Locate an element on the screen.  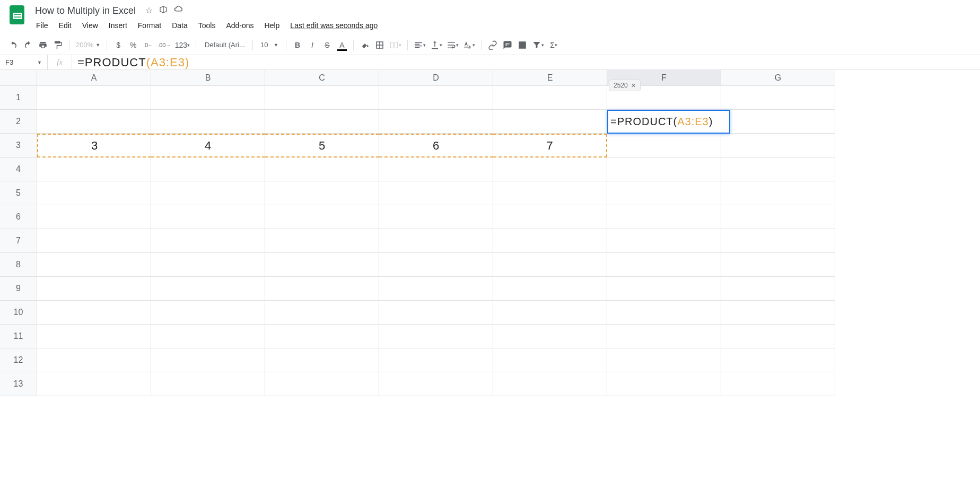
fill-color-button is located at coordinates (365, 45).